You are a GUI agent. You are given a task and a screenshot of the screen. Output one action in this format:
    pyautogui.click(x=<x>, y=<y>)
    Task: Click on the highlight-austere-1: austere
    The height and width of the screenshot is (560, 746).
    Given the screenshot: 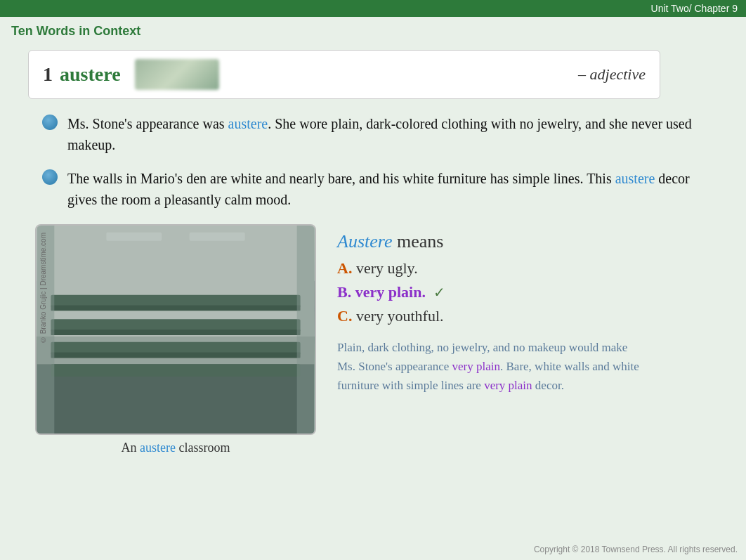 What is the action you would take?
    pyautogui.click(x=249, y=124)
    